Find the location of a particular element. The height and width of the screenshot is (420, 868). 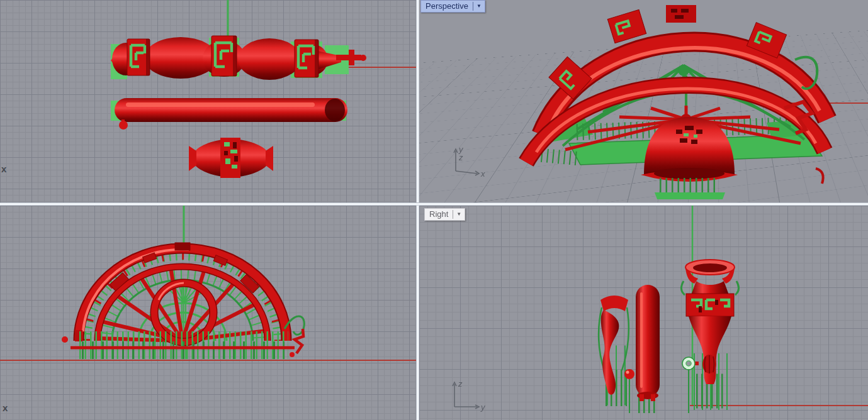

svg-text: x is located at coordinates (483, 174).